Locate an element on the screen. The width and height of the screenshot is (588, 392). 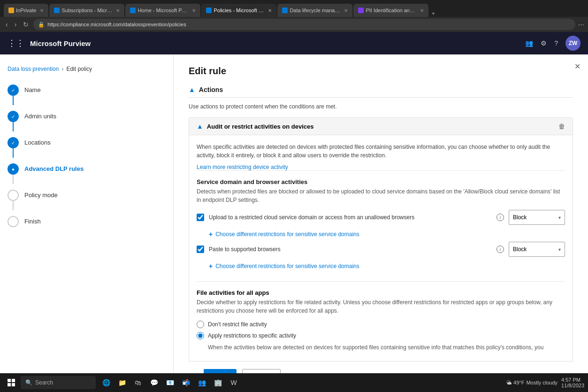
paste-block-dropdown: Block ▾ is located at coordinates (537, 249).